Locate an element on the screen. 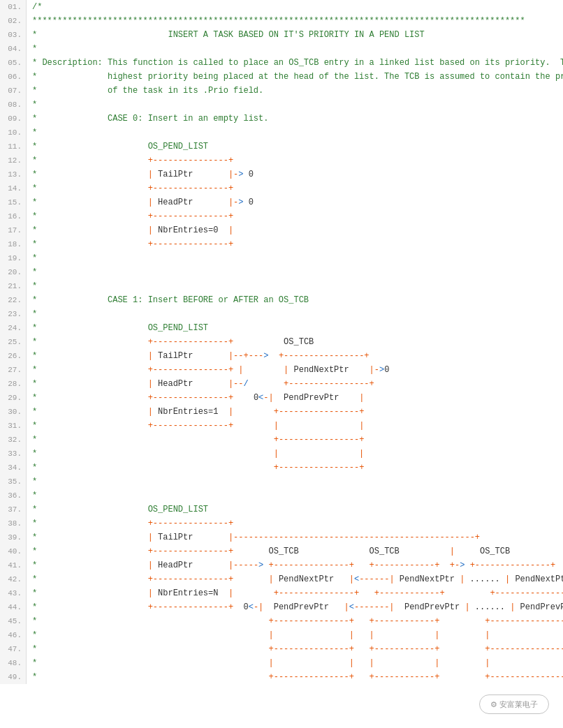 The width and height of the screenshot is (563, 728). code-line: 11.* OS_PEND_LIST is located at coordinates (282, 147).